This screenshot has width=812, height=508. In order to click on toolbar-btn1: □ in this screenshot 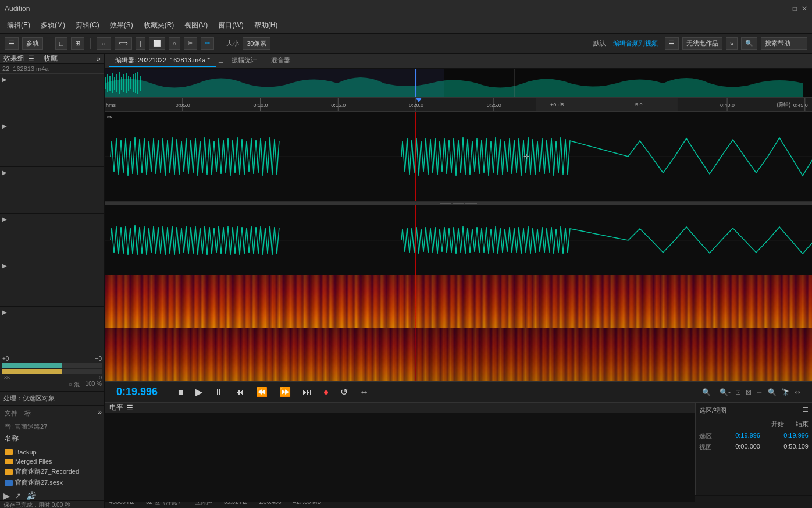, I will do `click(62, 44)`.